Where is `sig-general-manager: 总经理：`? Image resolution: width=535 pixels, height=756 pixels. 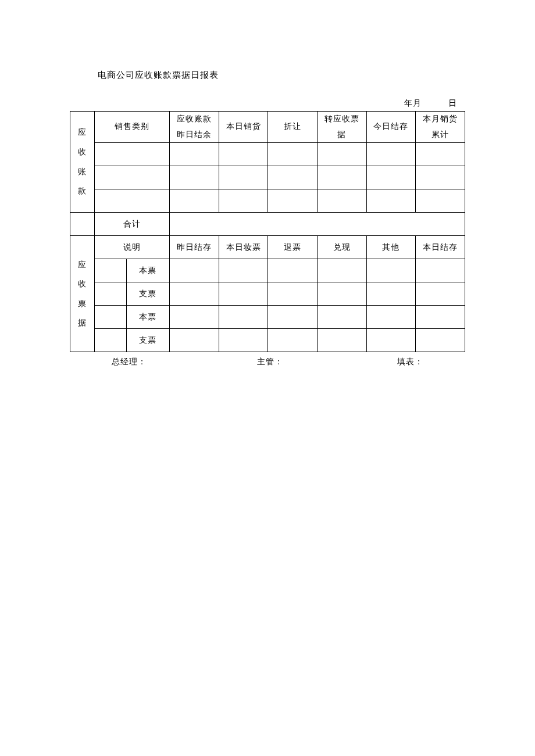
sig-general-manager: 总经理： is located at coordinates (129, 362).